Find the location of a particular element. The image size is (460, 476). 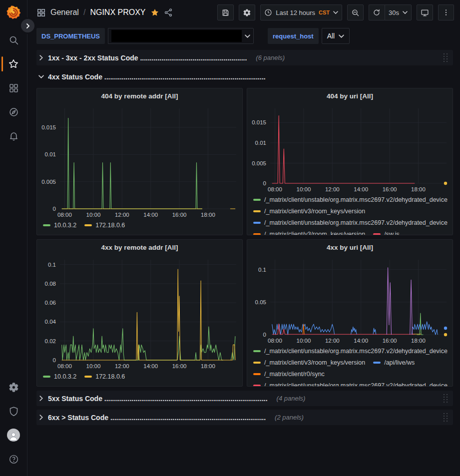

row-header-1xx-3xx-2xx: 1xx - 3xx - 2xx Status Code ............… is located at coordinates (245, 58).